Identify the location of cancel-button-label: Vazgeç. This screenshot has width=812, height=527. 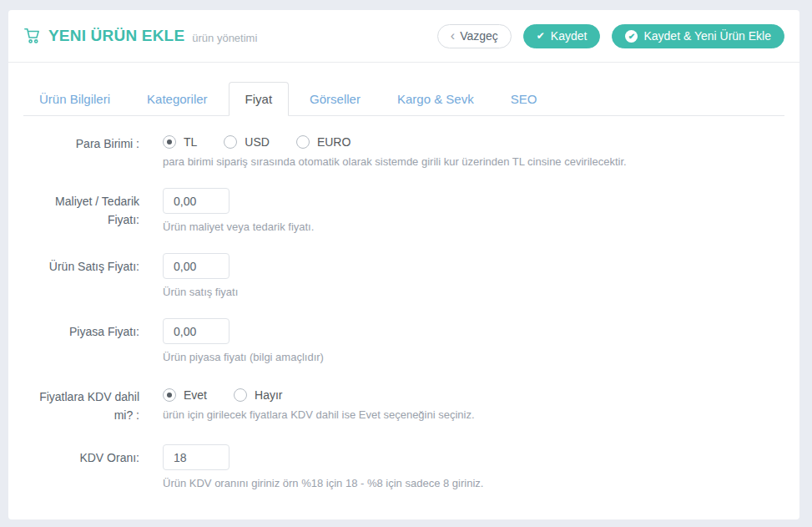
(479, 36).